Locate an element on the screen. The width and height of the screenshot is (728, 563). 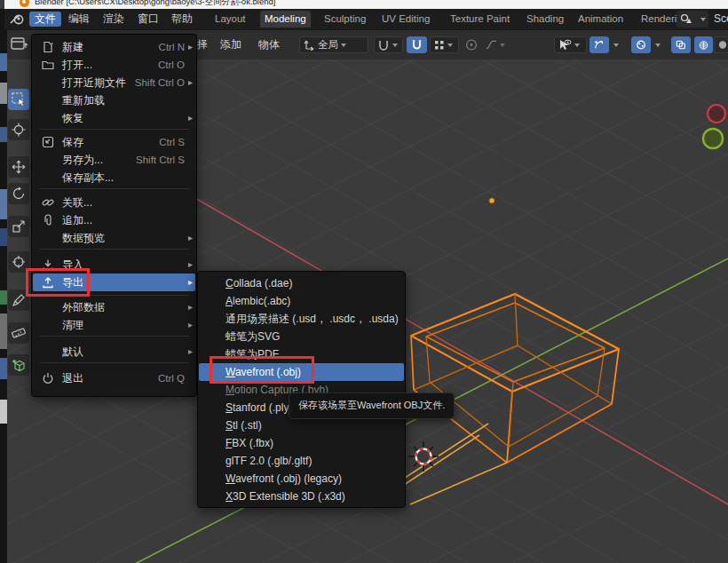
export-item-gltf: glTF 2.0 (.glb/.gltf) is located at coordinates (302, 461).